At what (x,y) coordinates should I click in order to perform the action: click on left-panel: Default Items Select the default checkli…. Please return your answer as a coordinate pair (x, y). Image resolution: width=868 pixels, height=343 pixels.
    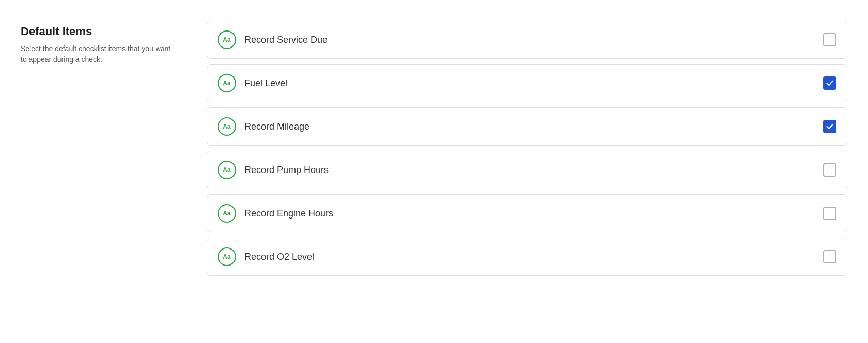
    Looking at the image, I should click on (98, 43).